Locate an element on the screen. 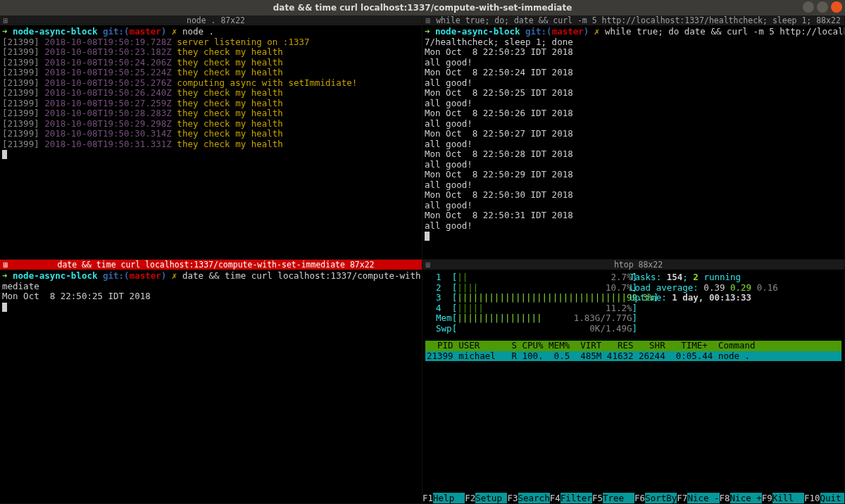 This screenshot has height=504, width=845. minimize-icon is located at coordinates (808, 7).